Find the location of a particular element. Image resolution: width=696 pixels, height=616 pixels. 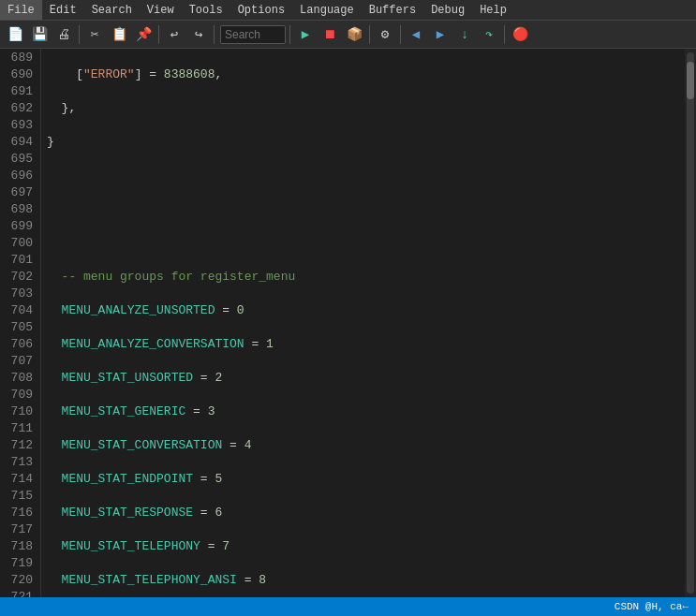

scrollbar is located at coordinates (690, 323).